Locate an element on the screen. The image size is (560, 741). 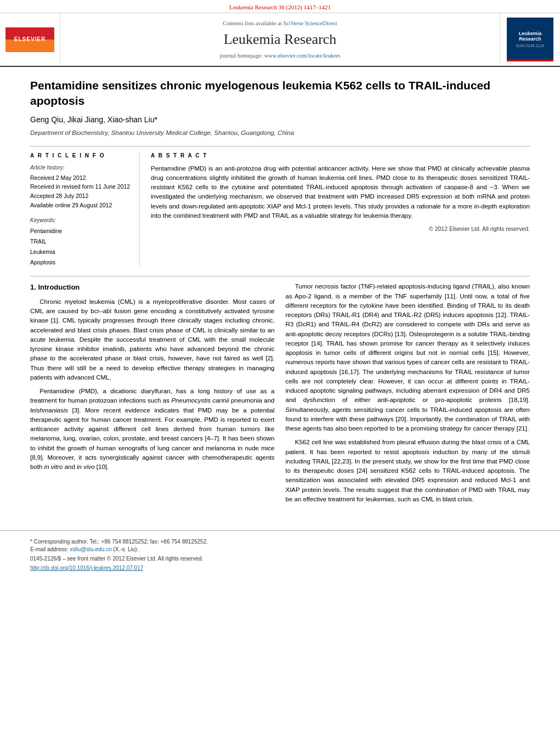
keyword-3: Leukemia is located at coordinates (81, 252).